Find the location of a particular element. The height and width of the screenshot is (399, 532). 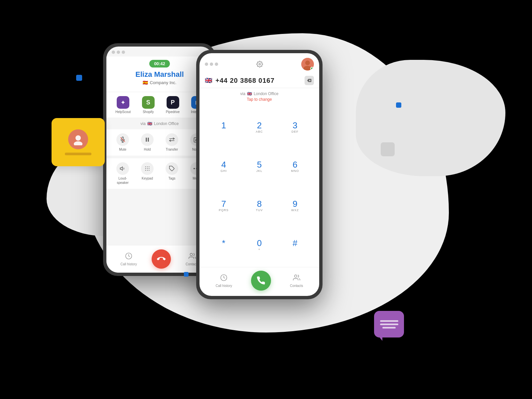

digit-0: 0 is located at coordinates (259, 243).